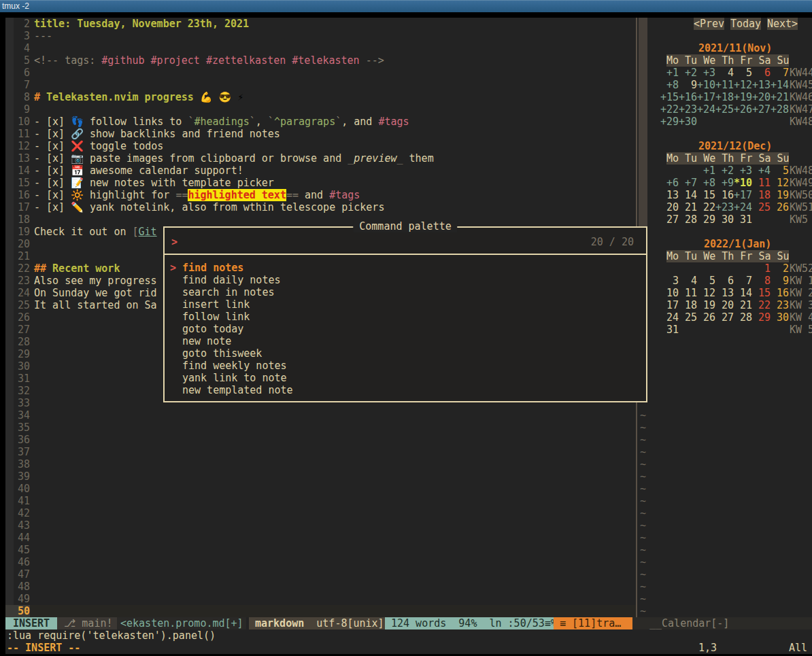  Describe the element at coordinates (405, 366) in the screenshot. I see `palette-item: find weekly notes` at that location.